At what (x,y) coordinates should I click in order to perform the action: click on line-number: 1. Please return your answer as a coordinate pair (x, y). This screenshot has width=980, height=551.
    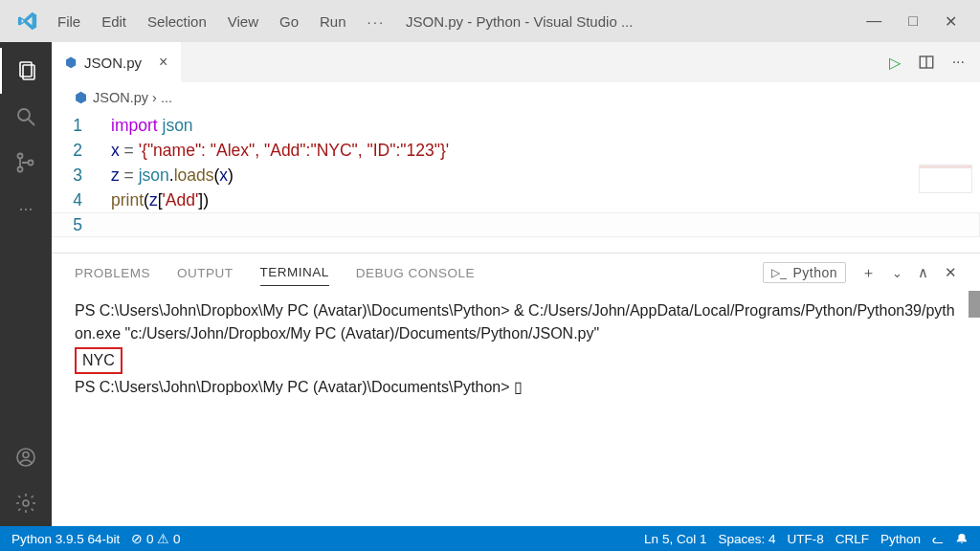
    Looking at the image, I should click on (81, 125).